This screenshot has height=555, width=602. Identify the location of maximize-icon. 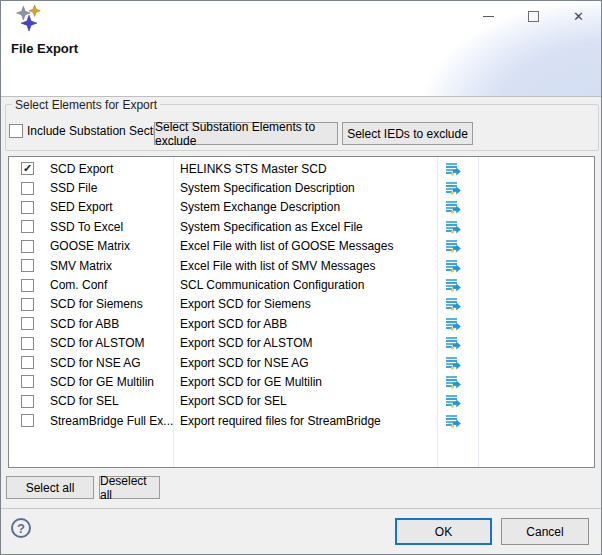
(534, 16).